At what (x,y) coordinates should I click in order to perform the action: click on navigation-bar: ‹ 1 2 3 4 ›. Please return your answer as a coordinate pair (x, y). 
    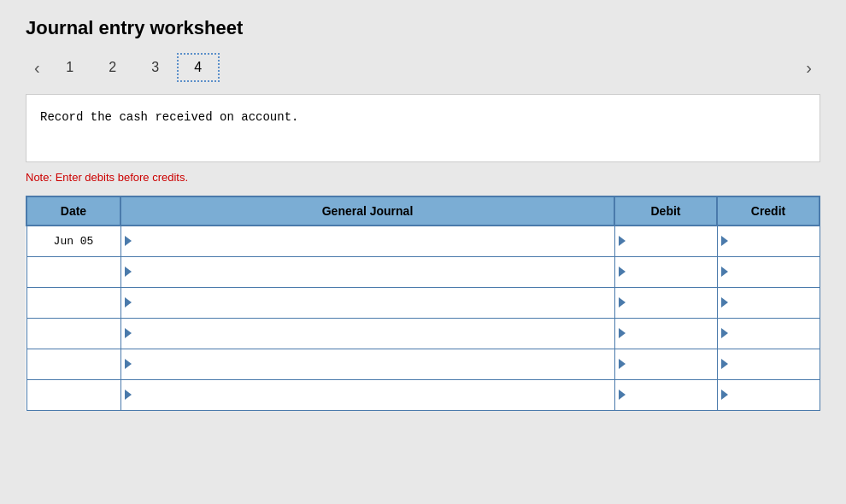
    Looking at the image, I should click on (423, 67).